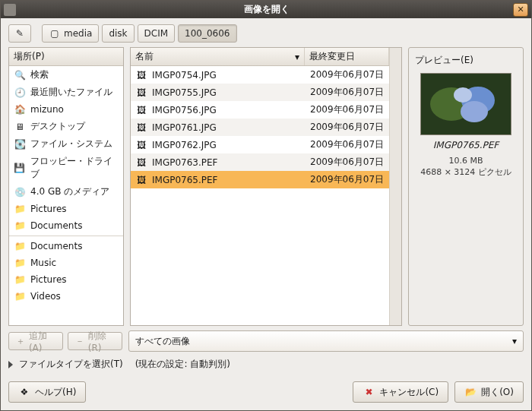 The image size is (532, 411). Describe the element at coordinates (466, 104) in the screenshot. I see `thumbnail-image-icon` at that location.